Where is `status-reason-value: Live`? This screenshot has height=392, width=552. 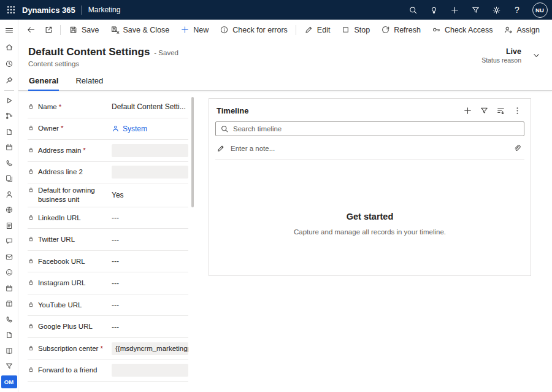
status-reason-value: Live is located at coordinates (502, 52).